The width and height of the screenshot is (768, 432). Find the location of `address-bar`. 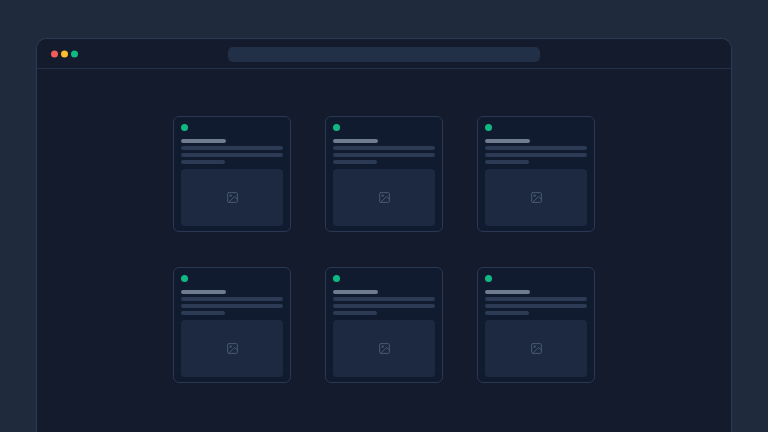

address-bar is located at coordinates (384, 54).